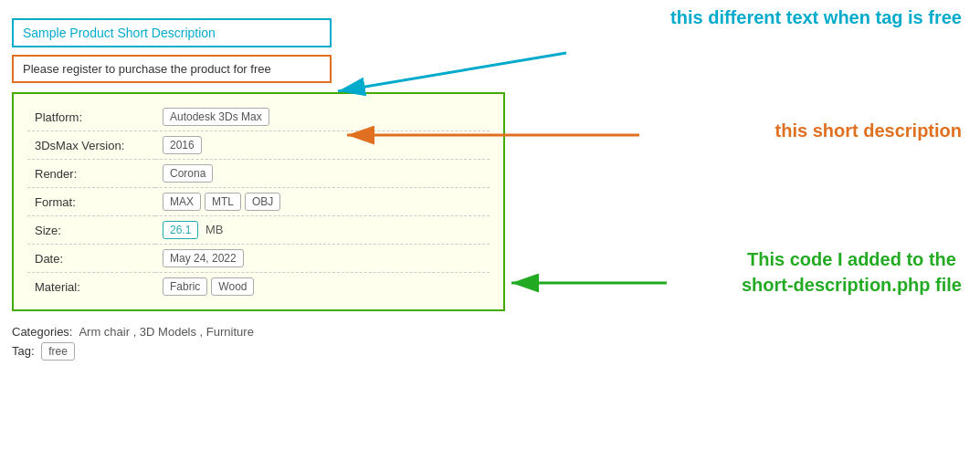 Image resolution: width=980 pixels, height=460 pixels. What do you see at coordinates (322, 287) in the screenshot?
I see `spec-value: FabricWood` at bounding box center [322, 287].